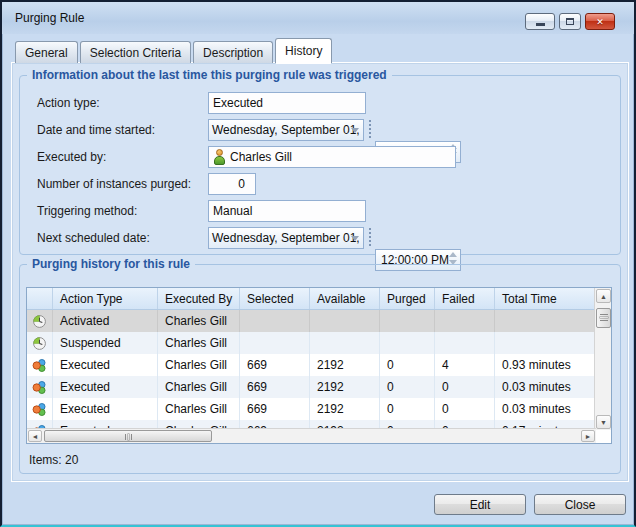 Image resolution: width=636 pixels, height=527 pixels. Describe the element at coordinates (453, 254) in the screenshot. I see `spin-up-icon` at that location.